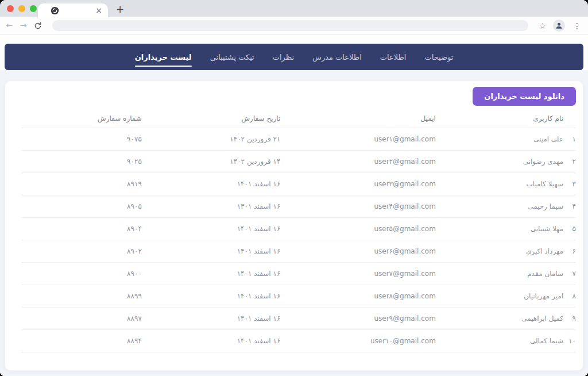 The width and height of the screenshot is (588, 376). I want to click on table-row: ۷سامان مقدمuser۷@gmail.com۱۶ اسفند ۱۴۰۱۸…, so click(299, 274).